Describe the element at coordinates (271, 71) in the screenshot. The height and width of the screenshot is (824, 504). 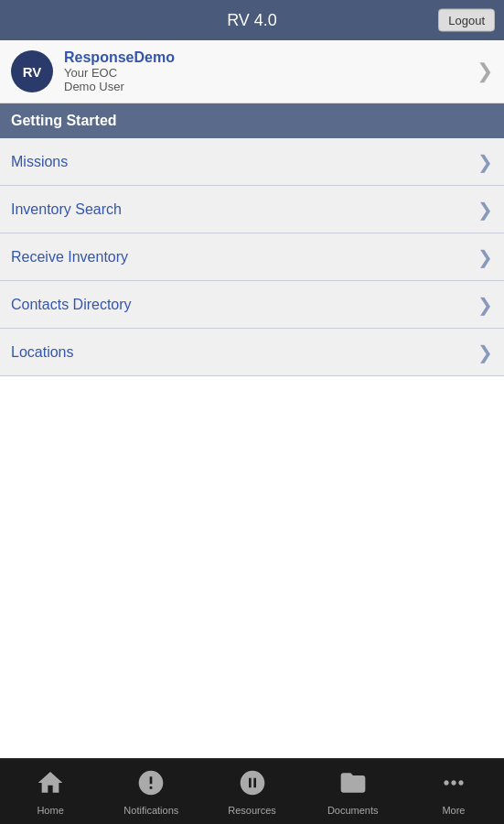
I see `profile-info: ResponseDemo Your EOC Demo User` at that location.